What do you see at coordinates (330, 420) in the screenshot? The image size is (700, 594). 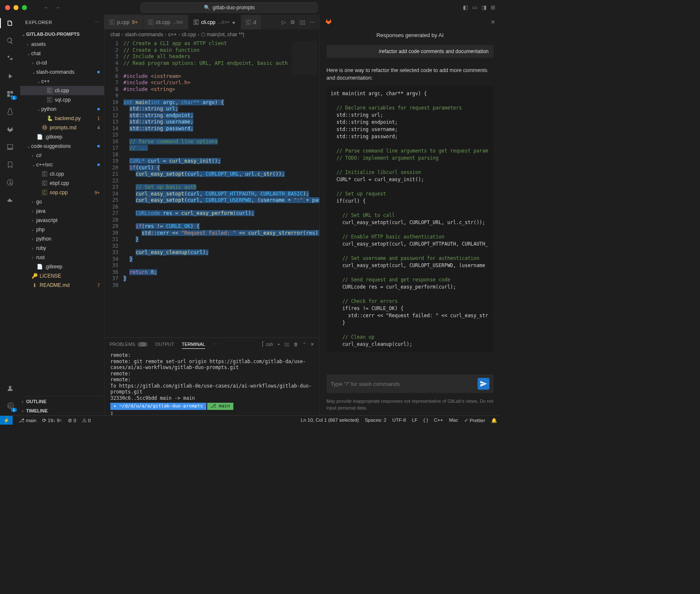 I see `status-cursor: Ln 10, Col 1 (667 selected)` at bounding box center [330, 420].